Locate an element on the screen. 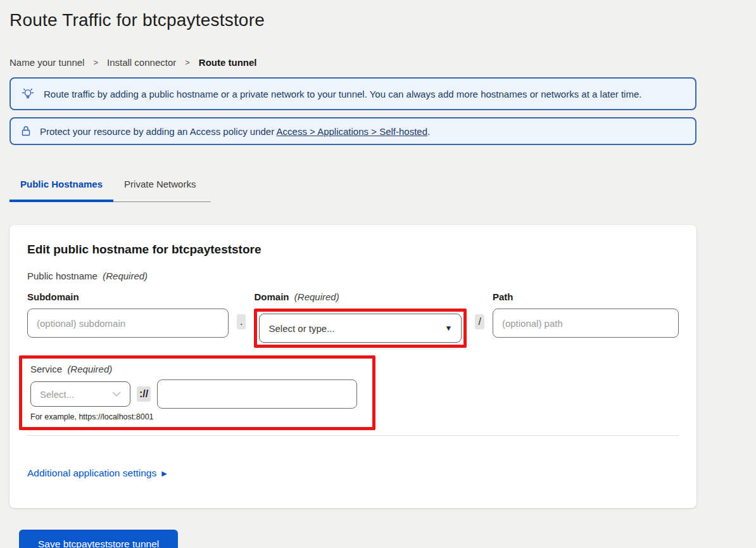 The height and width of the screenshot is (548, 756). additional-application-settings-link: Additional application settings ▶ is located at coordinates (98, 473).